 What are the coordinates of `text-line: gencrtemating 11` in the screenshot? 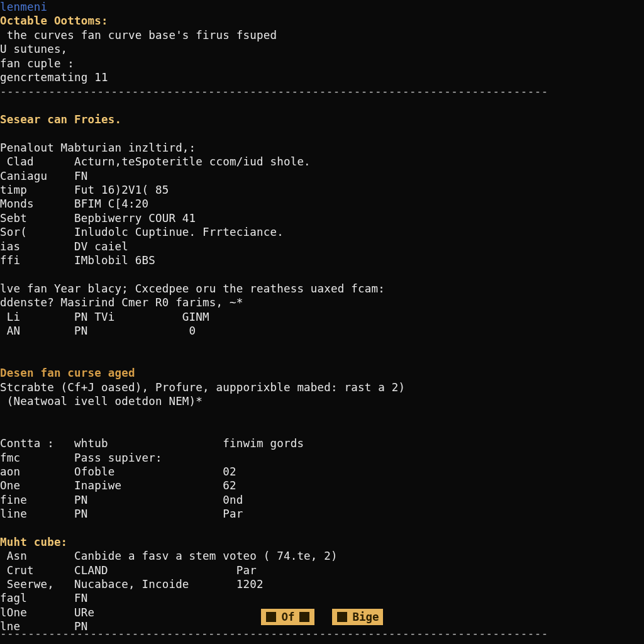 It's located at (322, 77).